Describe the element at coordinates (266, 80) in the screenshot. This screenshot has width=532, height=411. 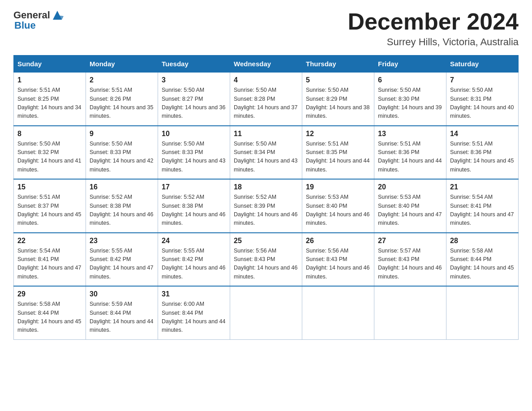
I see `day-number: 4` at that location.